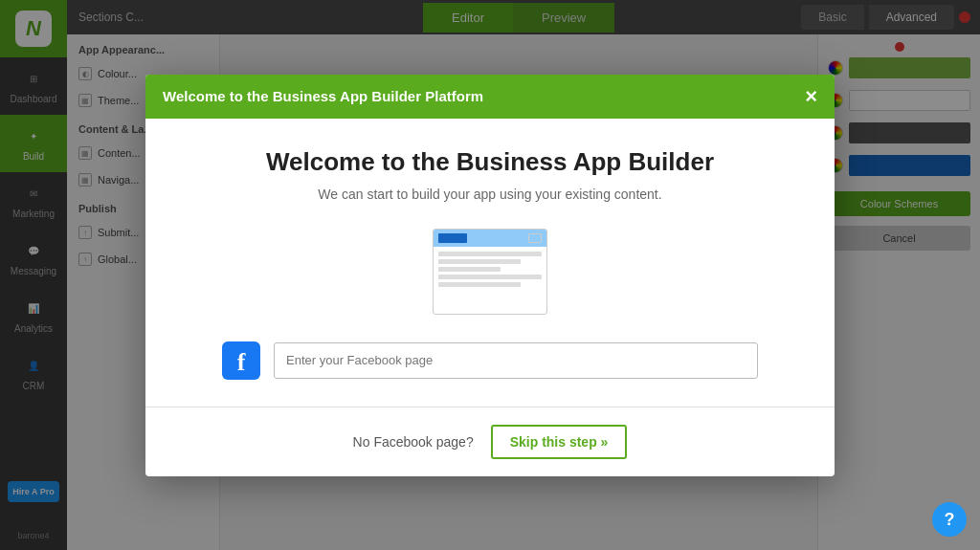 Image resolution: width=980 pixels, height=550 pixels. I want to click on modal-footer: No Facebook page? Skip this step », so click(490, 442).